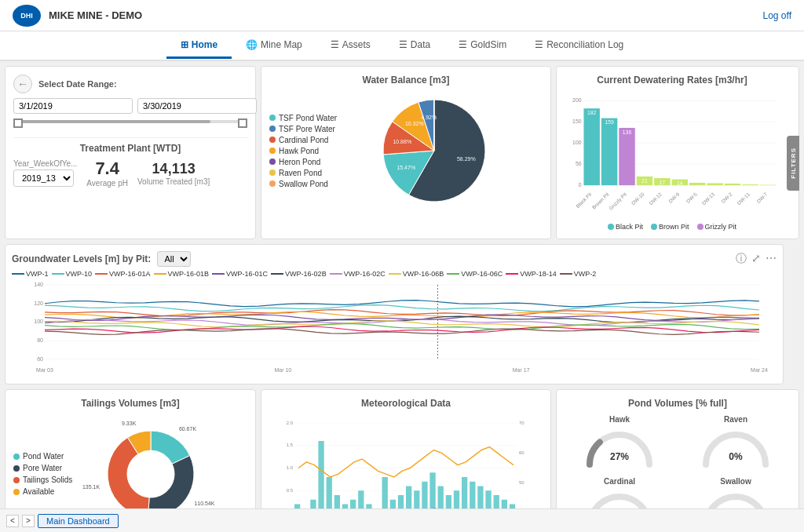 This screenshot has width=804, height=532. I want to click on divider, so click(130, 138).